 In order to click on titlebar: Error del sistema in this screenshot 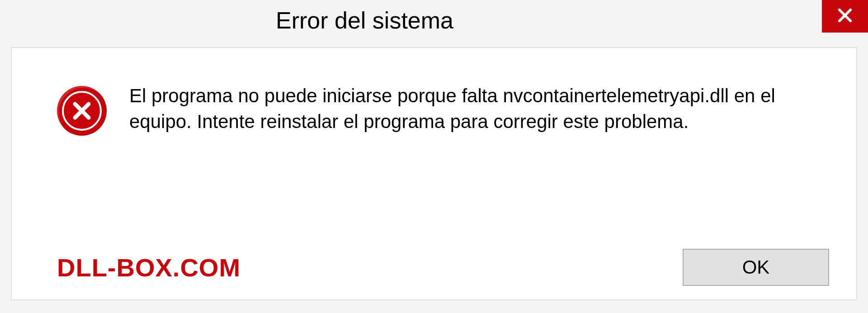, I will do `click(434, 20)`.